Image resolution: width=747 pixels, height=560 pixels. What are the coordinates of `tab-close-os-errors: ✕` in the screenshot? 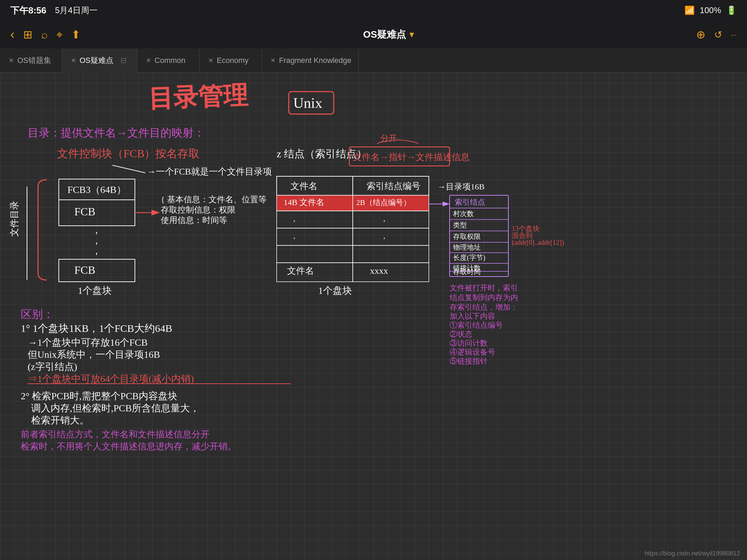 It's located at (11, 60).